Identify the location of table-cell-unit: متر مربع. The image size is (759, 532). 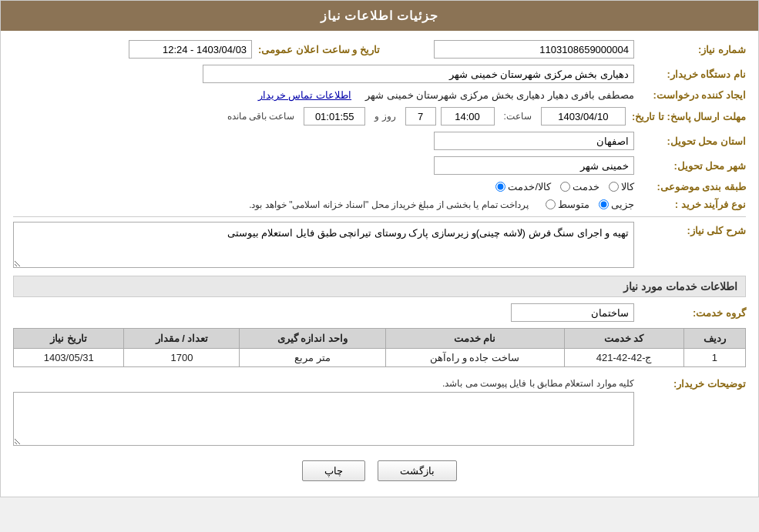
(313, 358).